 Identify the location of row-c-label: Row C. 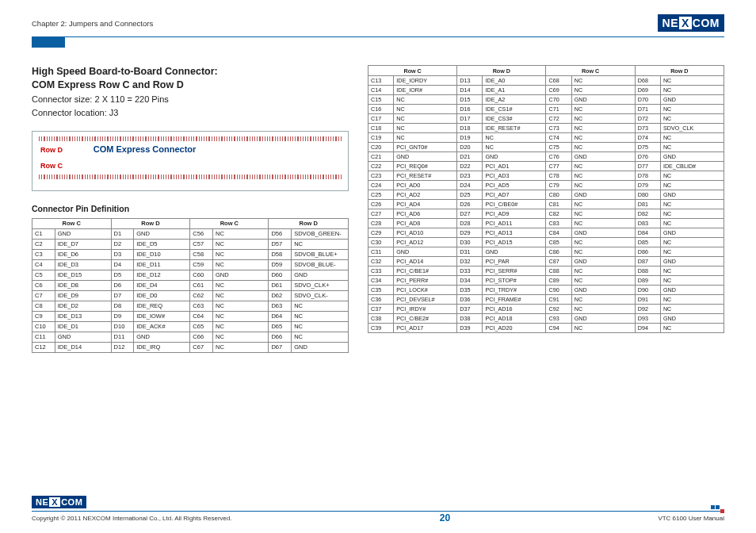
(52, 166).